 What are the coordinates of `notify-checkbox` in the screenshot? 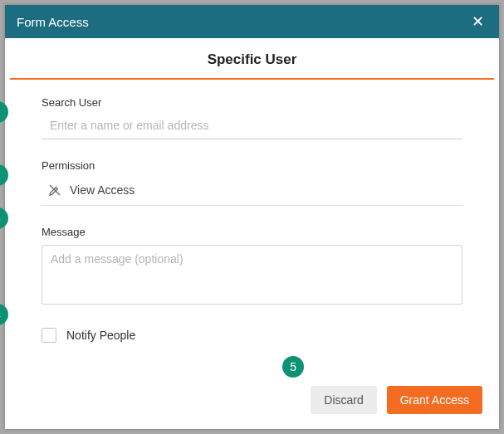 It's located at (49, 335).